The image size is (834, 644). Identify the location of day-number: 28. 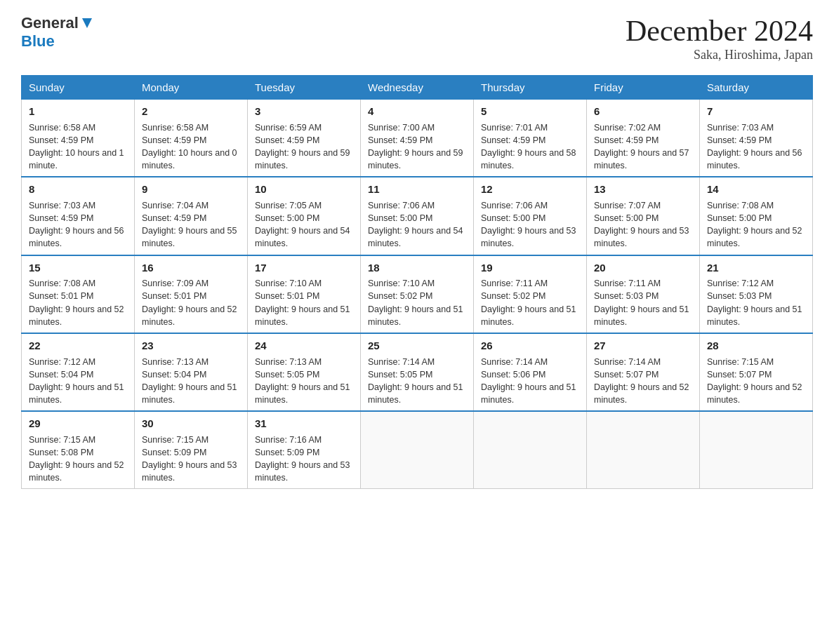
(756, 346).